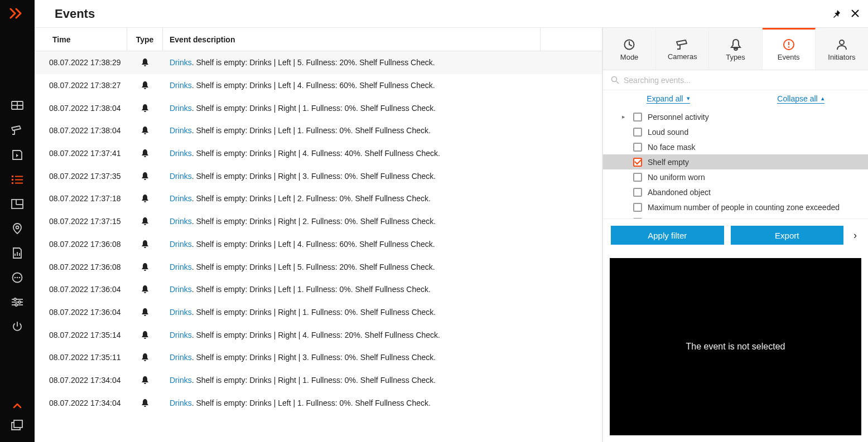  Describe the element at coordinates (81, 153) in the screenshot. I see `cell-time: 08.07.2022 17:37:41` at that location.